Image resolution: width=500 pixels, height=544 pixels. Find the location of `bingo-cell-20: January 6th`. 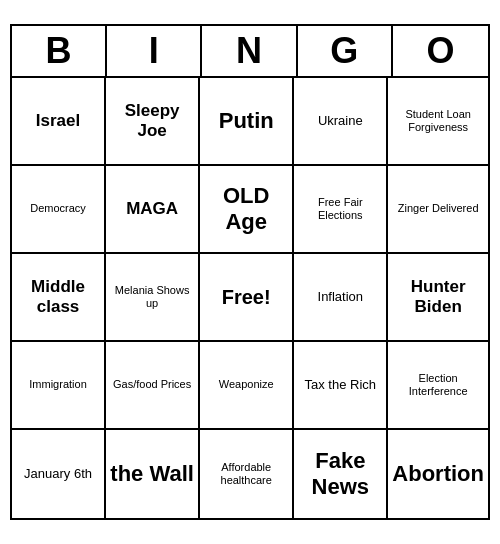

bingo-cell-20: January 6th is located at coordinates (59, 474).